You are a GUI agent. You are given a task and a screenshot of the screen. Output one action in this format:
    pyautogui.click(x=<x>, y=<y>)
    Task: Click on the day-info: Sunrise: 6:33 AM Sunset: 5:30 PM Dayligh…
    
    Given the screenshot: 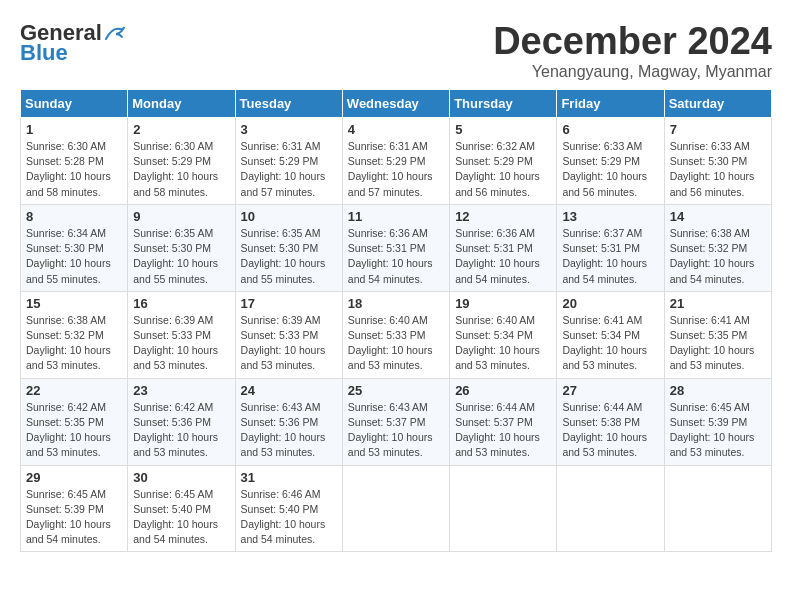 What is the action you would take?
    pyautogui.click(x=718, y=170)
    